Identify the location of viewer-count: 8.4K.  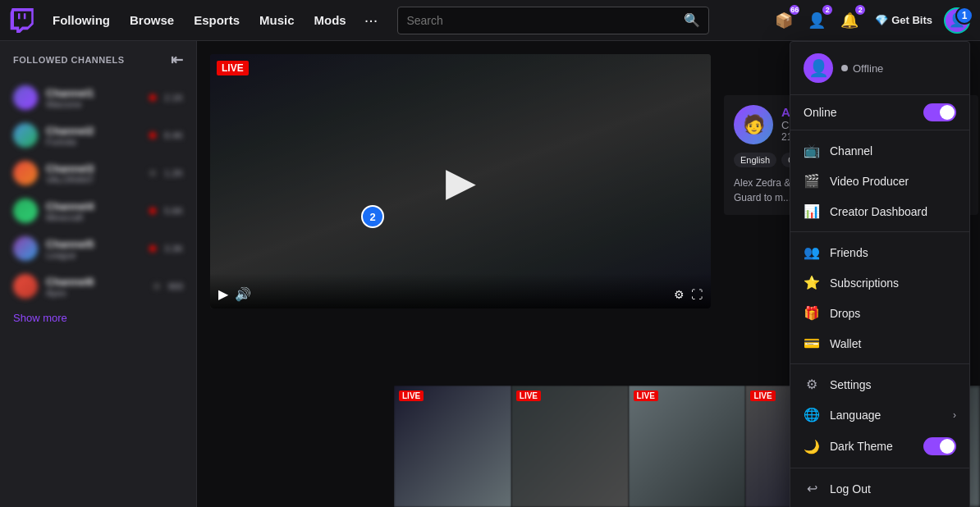
(174, 135).